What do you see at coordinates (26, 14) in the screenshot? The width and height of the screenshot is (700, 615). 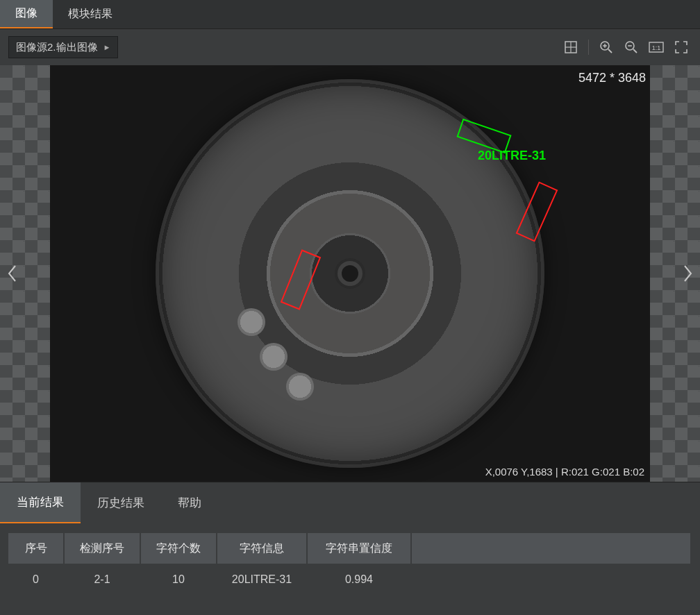 I see `tab-image: 图像` at bounding box center [26, 14].